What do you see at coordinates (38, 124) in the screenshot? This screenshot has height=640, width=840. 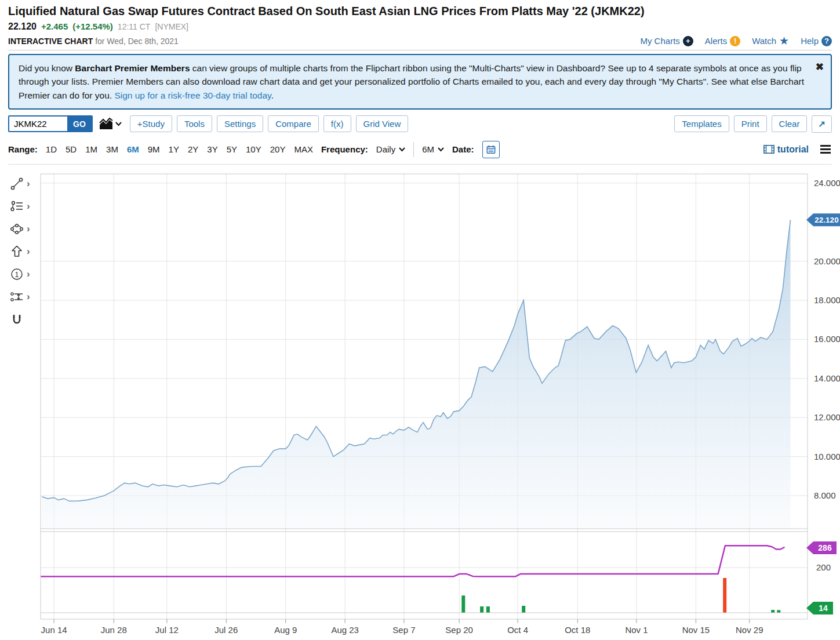 I see `symbol-input` at bounding box center [38, 124].